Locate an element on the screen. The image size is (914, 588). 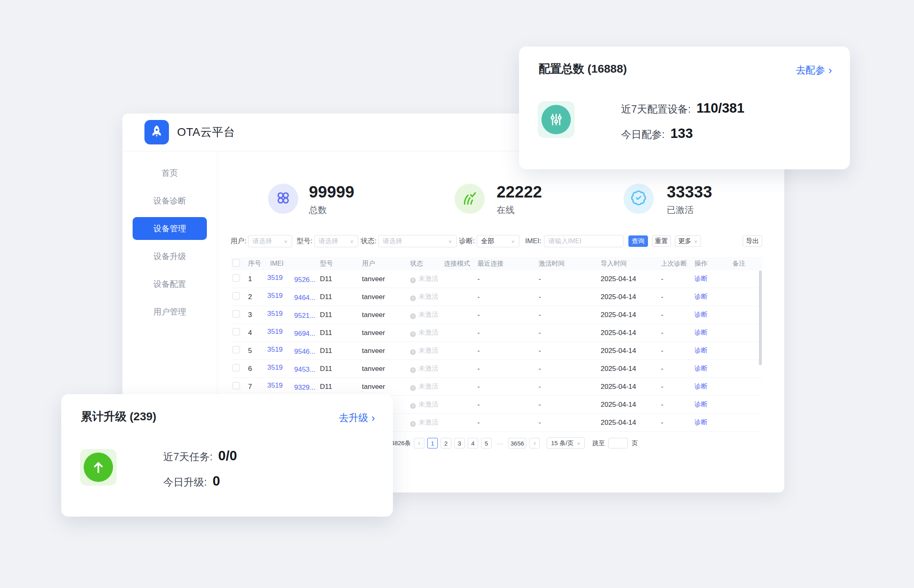
status-select: 请选择 ∨ is located at coordinates (417, 241).